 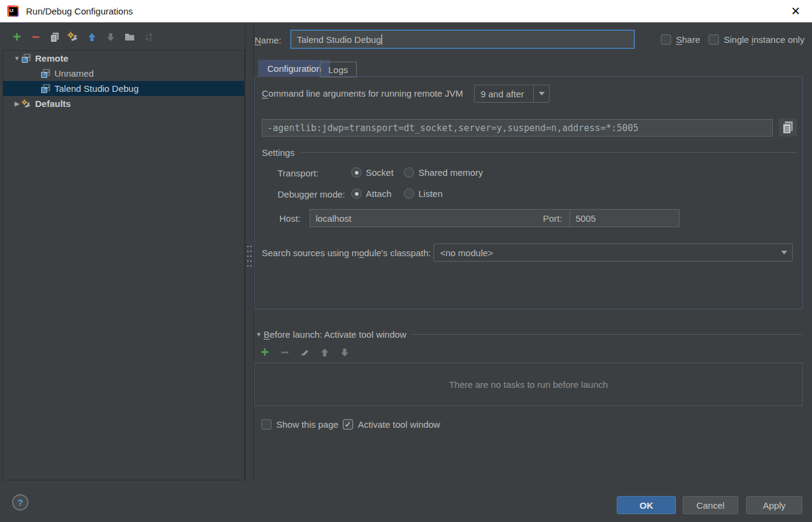 I want to click on activate-tool-window-label: Activate tool window, so click(x=399, y=424).